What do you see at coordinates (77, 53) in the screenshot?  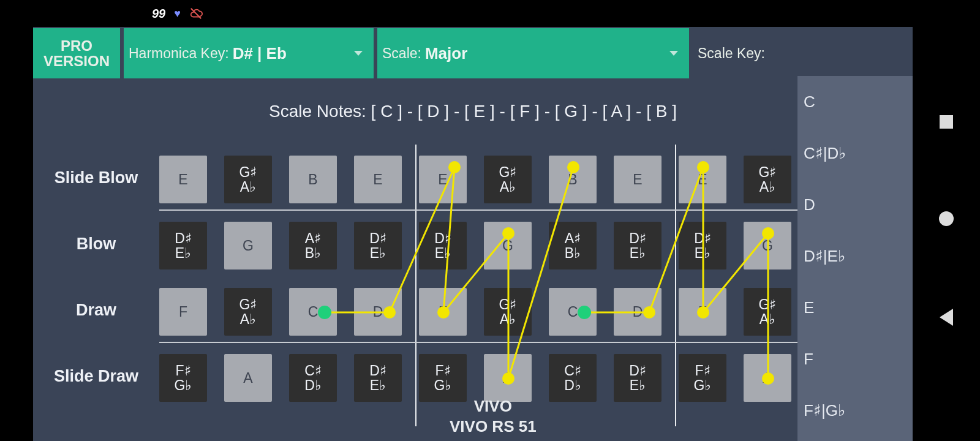 I see `pro-version-button: PRO VERSION` at bounding box center [77, 53].